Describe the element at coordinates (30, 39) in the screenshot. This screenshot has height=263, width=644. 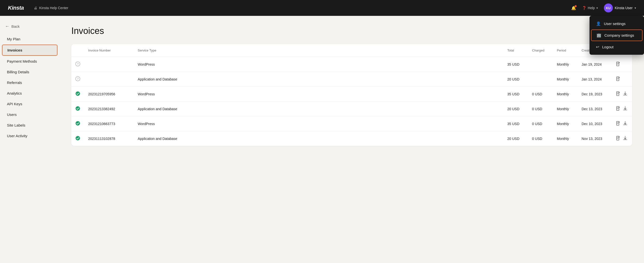
I see `sidebar-item-my-plan: My Plan` at that location.